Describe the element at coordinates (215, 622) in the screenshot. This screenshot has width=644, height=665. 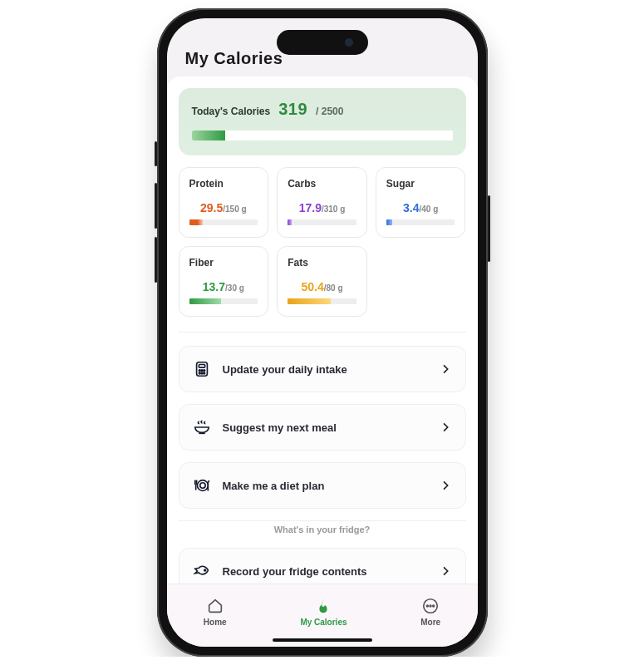
I see `nav-home-label: Home` at that location.